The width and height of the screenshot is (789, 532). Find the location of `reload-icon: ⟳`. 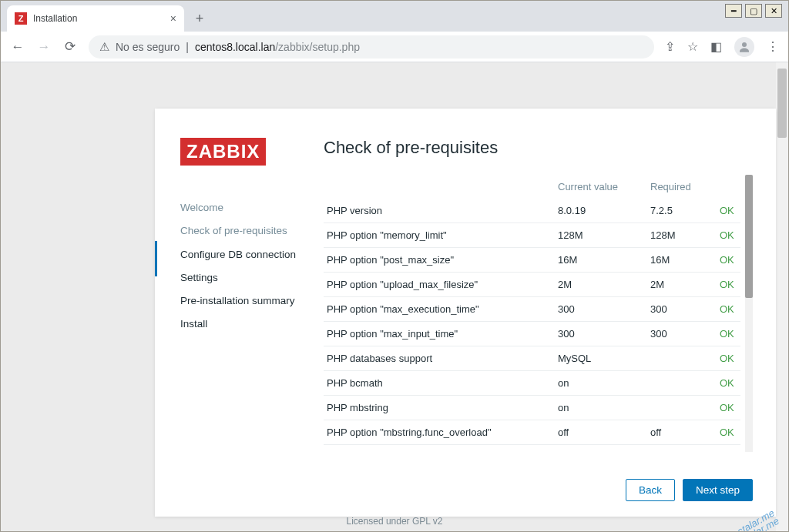

reload-icon: ⟳ is located at coordinates (70, 46).